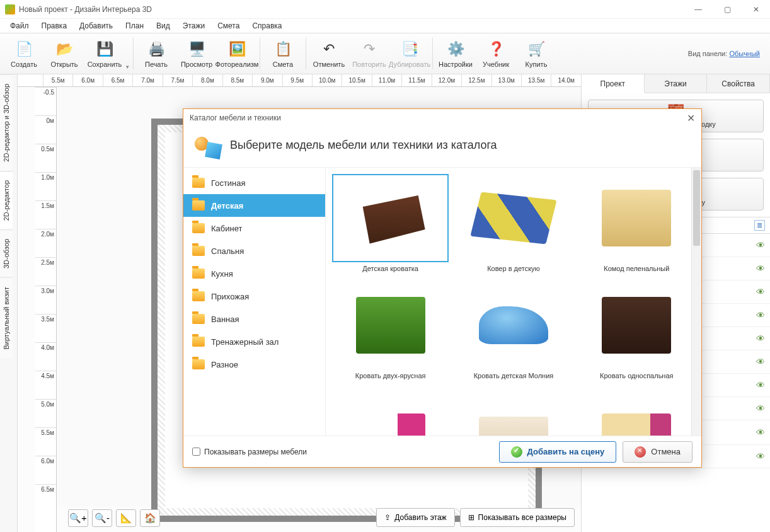 This screenshot has height=532, width=770. What do you see at coordinates (228, 26) in the screenshot?
I see `menu-6: Смета` at bounding box center [228, 26].